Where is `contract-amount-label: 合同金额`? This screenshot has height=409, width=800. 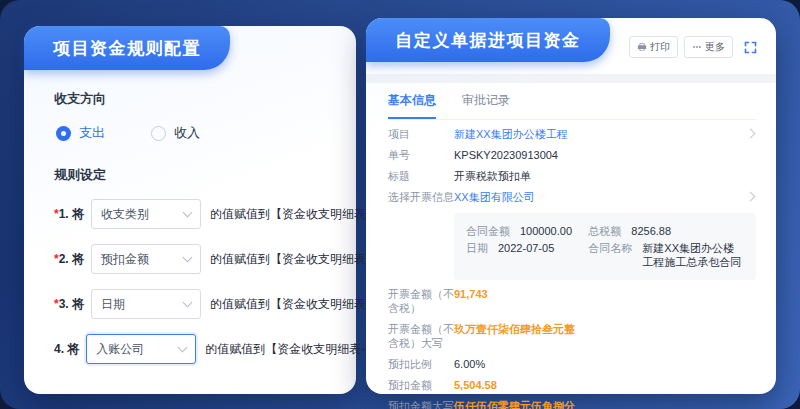
contract-amount-label: 合同金额 is located at coordinates (488, 231).